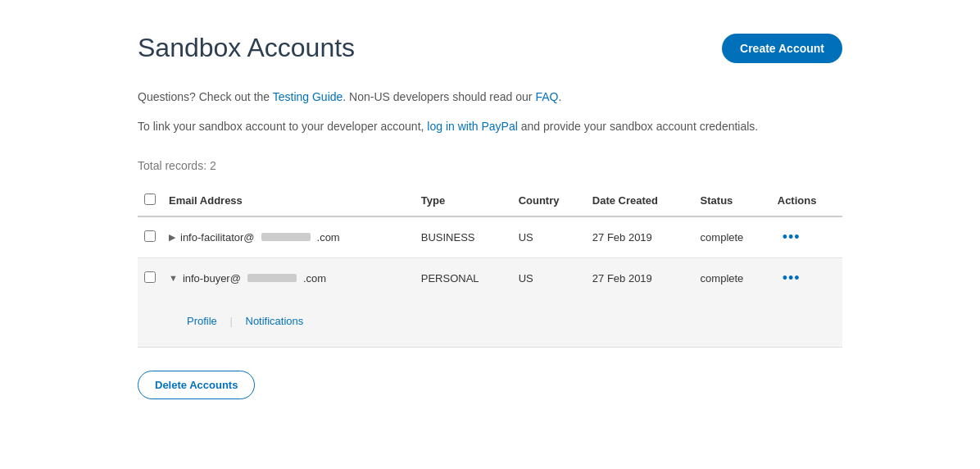  Describe the element at coordinates (782, 48) in the screenshot. I see `create-account-button: Create Account` at that location.